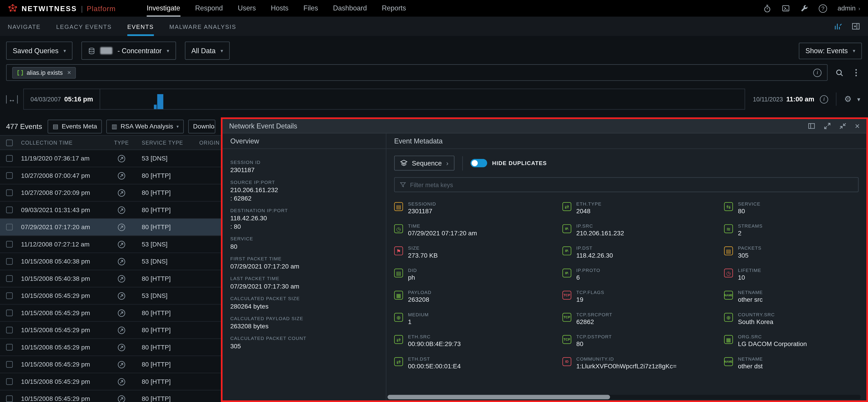 The height and width of the screenshot is (402, 868). What do you see at coordinates (412, 278) in the screenshot?
I see `meta-value: ph` at bounding box center [412, 278].